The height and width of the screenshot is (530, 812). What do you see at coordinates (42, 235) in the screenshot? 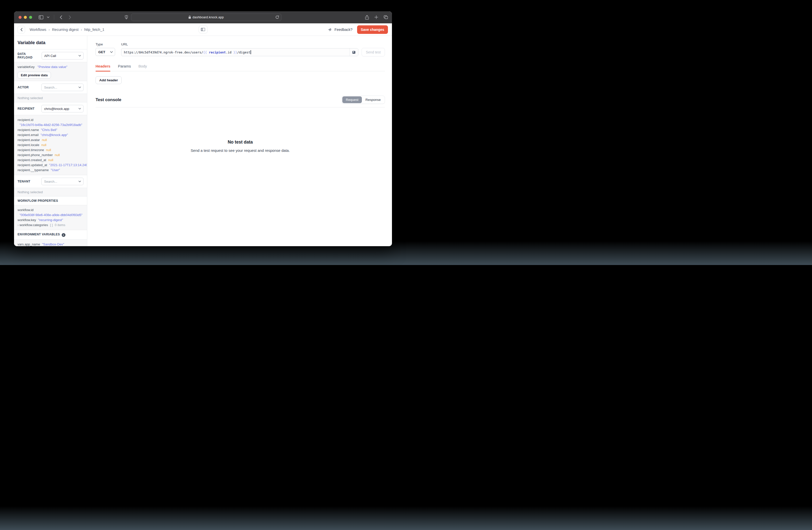
I see `environment-variables-label: ENVIRONMENT VARIABLESi` at bounding box center [42, 235].